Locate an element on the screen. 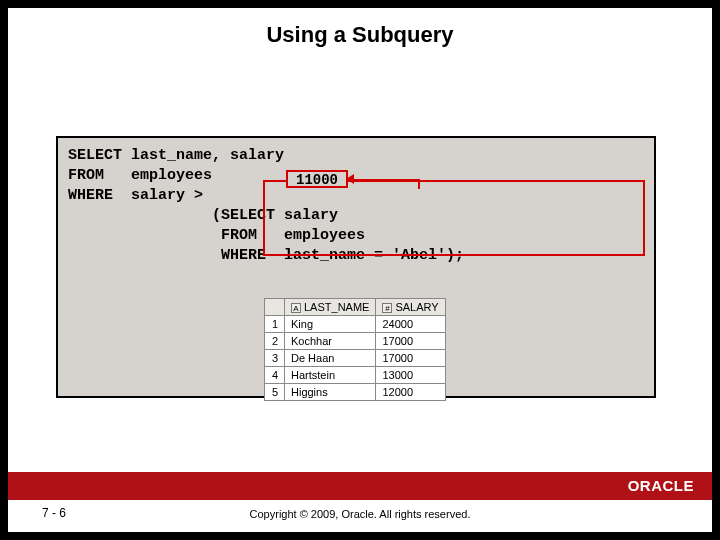  cell-last-name: Kochhar is located at coordinates (330, 342).